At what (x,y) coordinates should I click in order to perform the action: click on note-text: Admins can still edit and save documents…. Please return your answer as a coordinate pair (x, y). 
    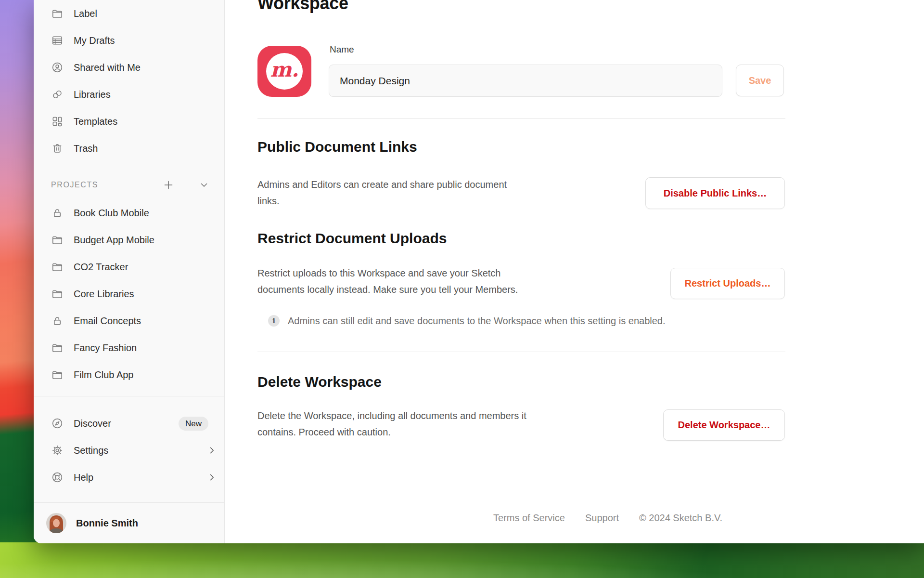
    Looking at the image, I should click on (476, 321).